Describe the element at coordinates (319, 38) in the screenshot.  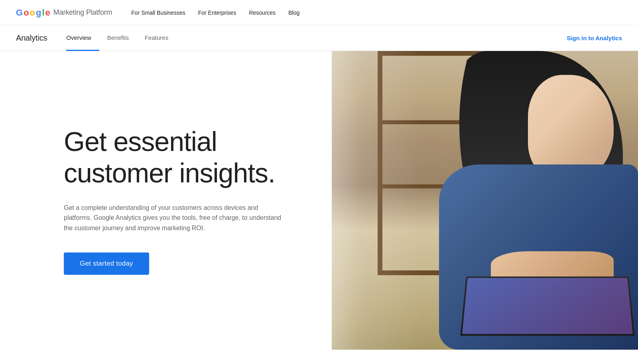
I see `sub-navigation: Analytics Overview Benefits Features Sig…` at that location.